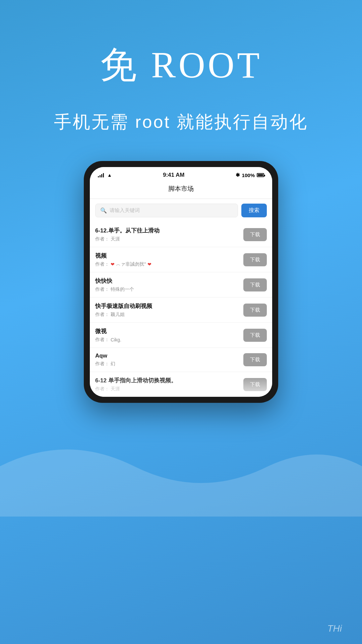 The image size is (362, 644). What do you see at coordinates (181, 189) in the screenshot?
I see `nav-title: 脚本市场` at bounding box center [181, 189].